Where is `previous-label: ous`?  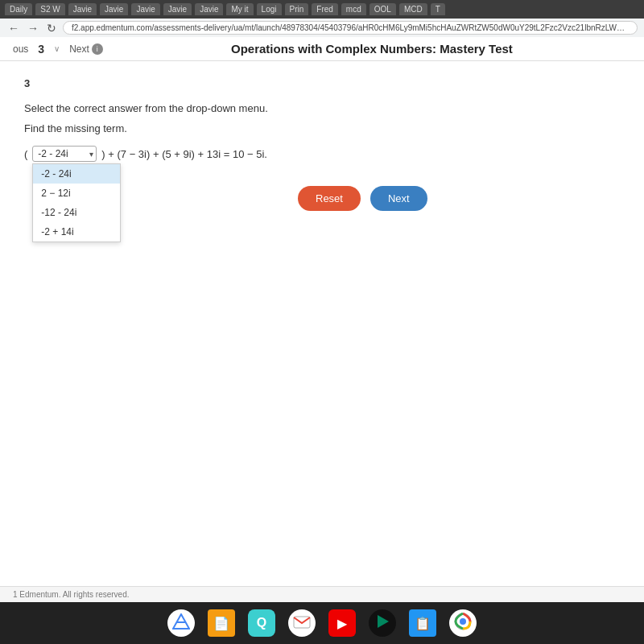 previous-label: ous is located at coordinates (21, 49).